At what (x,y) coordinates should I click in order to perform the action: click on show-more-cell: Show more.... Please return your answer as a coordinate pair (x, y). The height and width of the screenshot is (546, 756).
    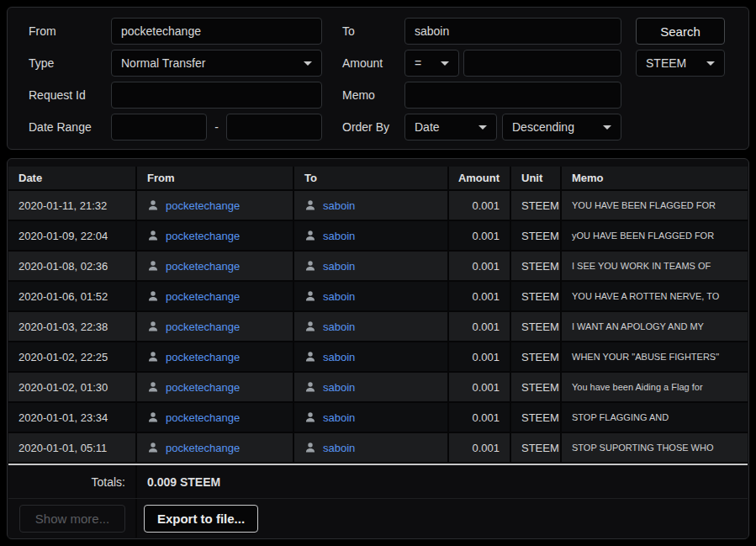
    Looking at the image, I should click on (72, 518).